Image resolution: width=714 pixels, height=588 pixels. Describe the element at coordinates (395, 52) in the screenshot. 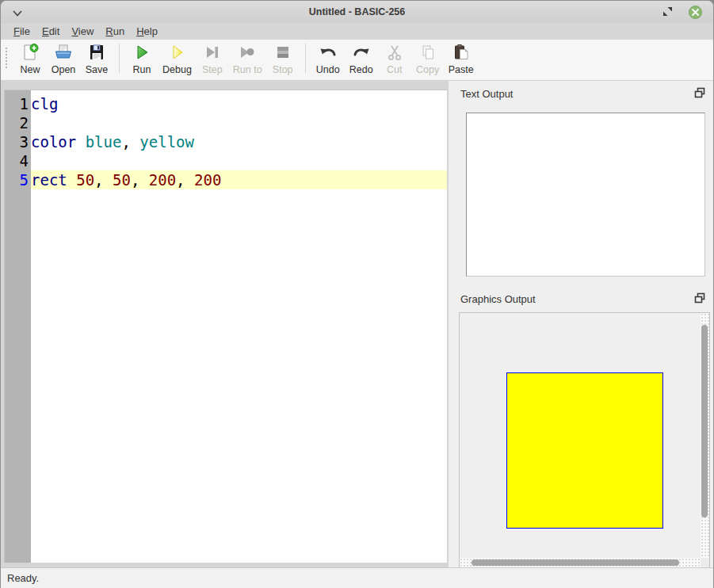

I see `cut-icon` at that location.